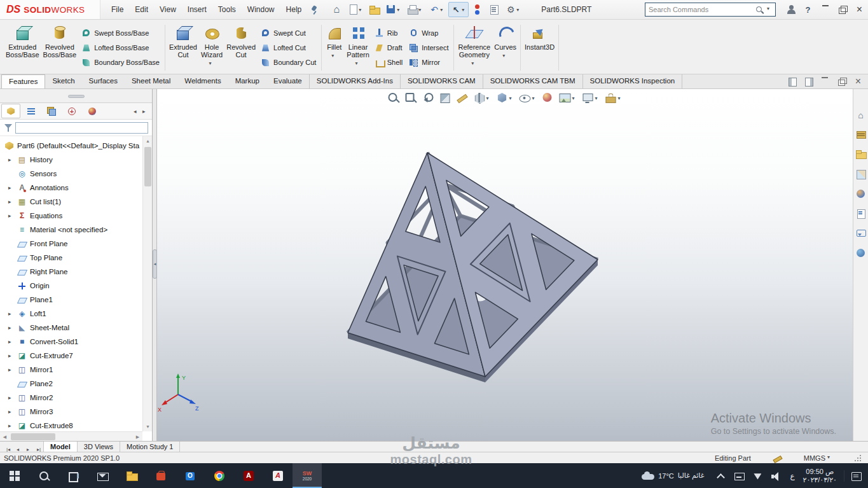  What do you see at coordinates (155, 265) in the screenshot?
I see `panel-splitter` at bounding box center [155, 265].